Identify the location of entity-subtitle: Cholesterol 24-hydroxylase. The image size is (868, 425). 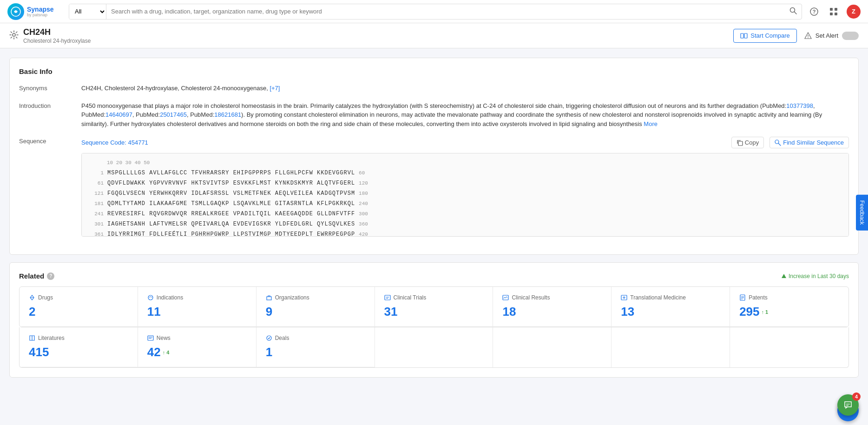
(57, 41).